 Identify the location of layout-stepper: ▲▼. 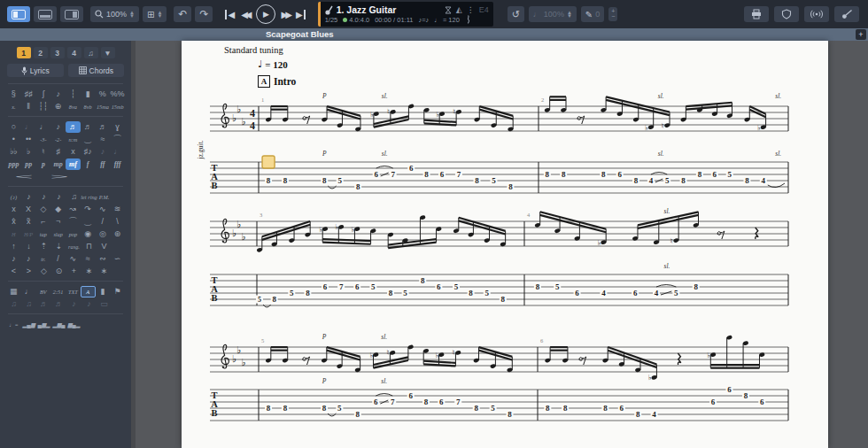
(159, 14).